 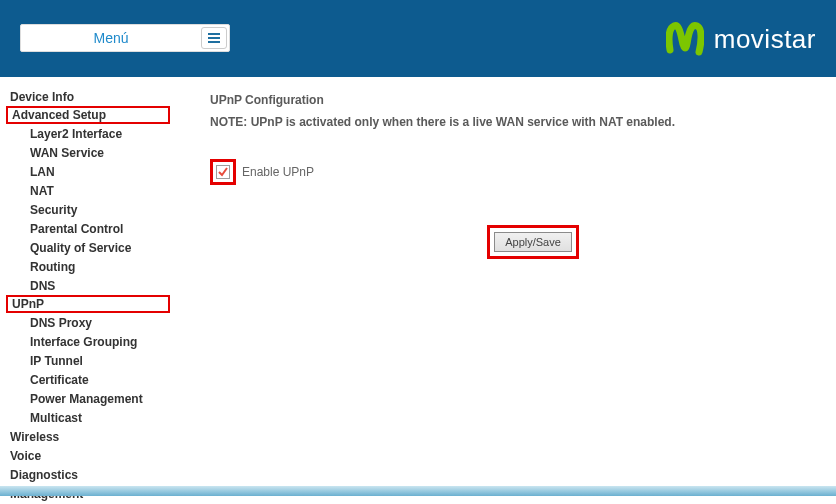 What do you see at coordinates (100, 398) in the screenshot?
I see `nav-item-power-management: Power Management` at bounding box center [100, 398].